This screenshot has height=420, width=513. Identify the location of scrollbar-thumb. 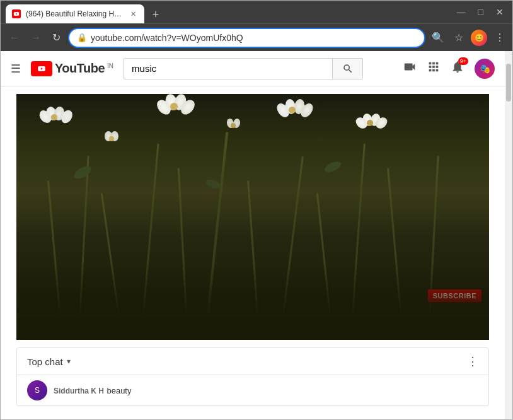
(509, 83).